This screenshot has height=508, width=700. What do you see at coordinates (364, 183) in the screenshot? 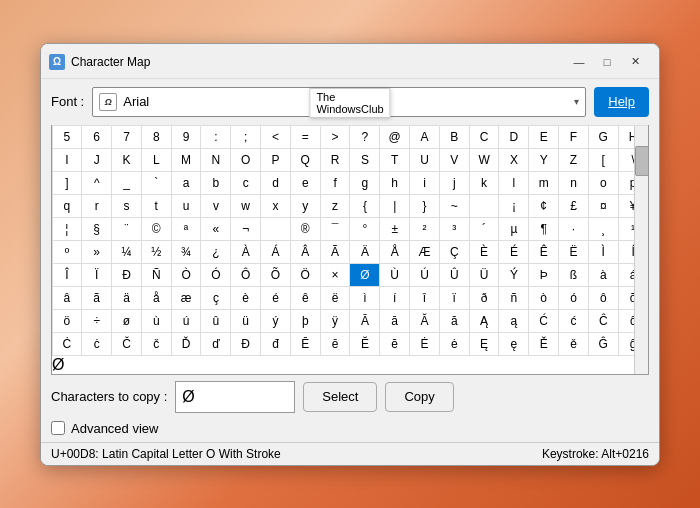
I see `char-cell: g` at bounding box center [364, 183].